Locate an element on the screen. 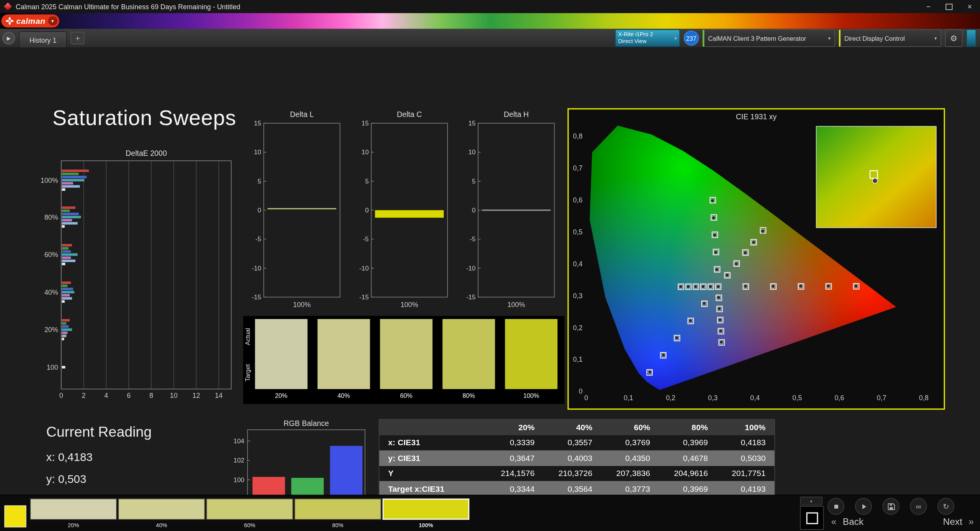 The image size is (980, 531). column-header-cell: 20% is located at coordinates (514, 427).